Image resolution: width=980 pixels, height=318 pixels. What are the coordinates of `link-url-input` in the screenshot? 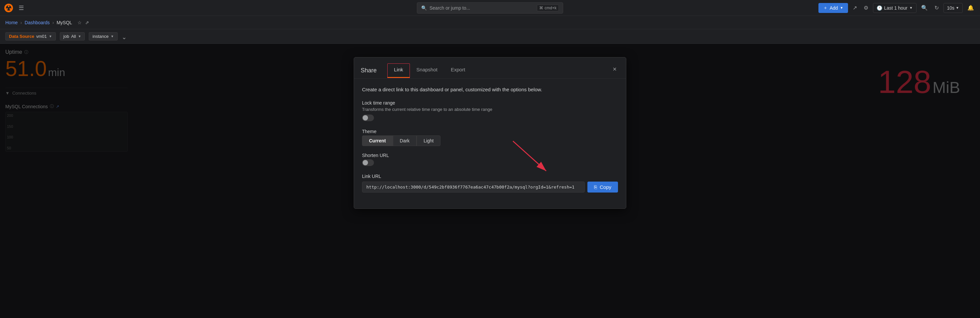 It's located at (473, 187).